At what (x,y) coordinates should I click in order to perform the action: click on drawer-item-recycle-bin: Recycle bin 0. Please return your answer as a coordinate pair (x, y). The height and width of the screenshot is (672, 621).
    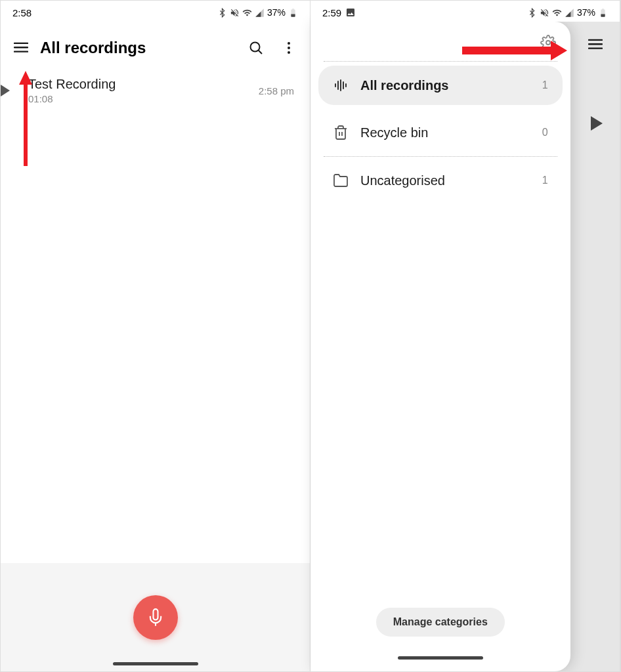
    Looking at the image, I should click on (440, 133).